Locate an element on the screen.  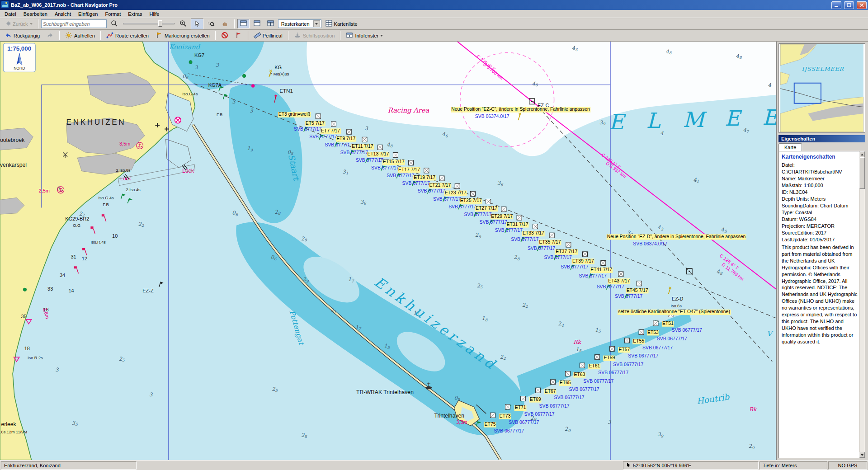
scrollbar-track is located at coordinates (862, 305).